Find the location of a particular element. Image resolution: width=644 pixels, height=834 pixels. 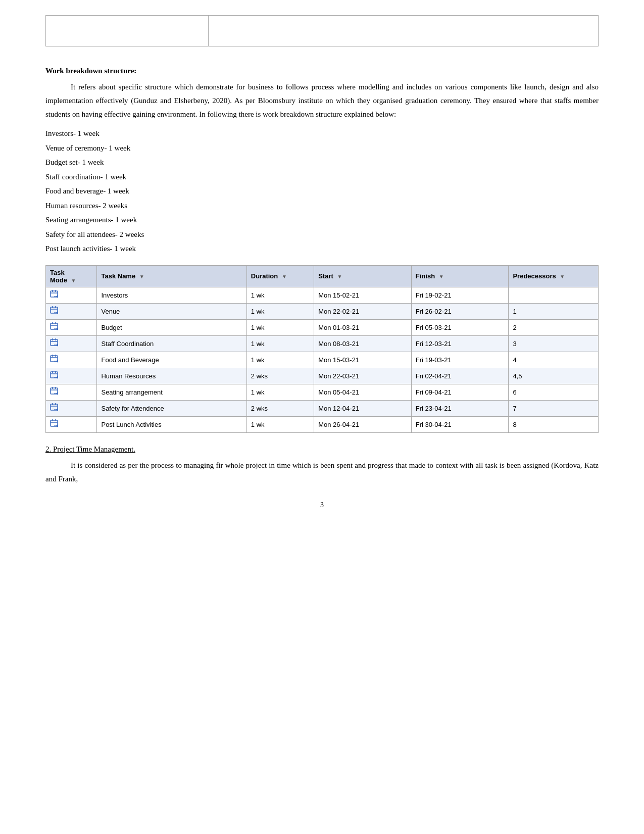

cell-start-8: Mon 26-04-21 is located at coordinates (363, 424).